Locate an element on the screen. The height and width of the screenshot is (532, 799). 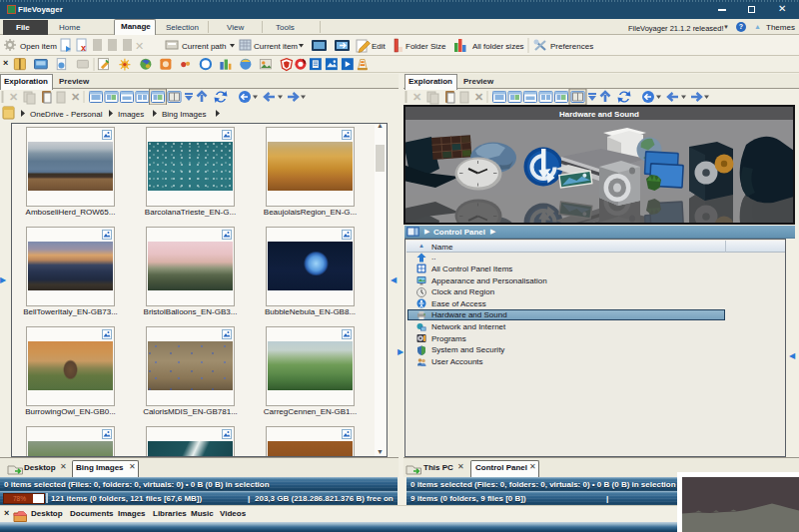
svg-text: All folder sizes is located at coordinates (498, 46).